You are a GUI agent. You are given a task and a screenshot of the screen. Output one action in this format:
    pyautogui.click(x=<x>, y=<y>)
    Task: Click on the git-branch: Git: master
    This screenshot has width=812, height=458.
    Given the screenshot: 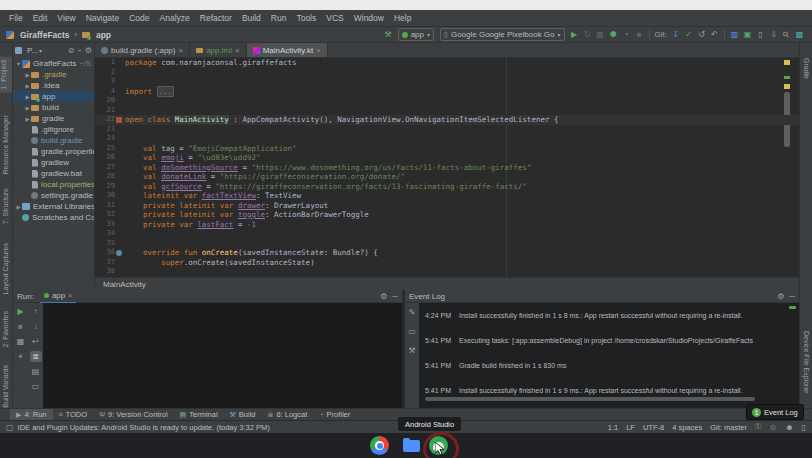 What is the action you would take?
    pyautogui.click(x=728, y=428)
    